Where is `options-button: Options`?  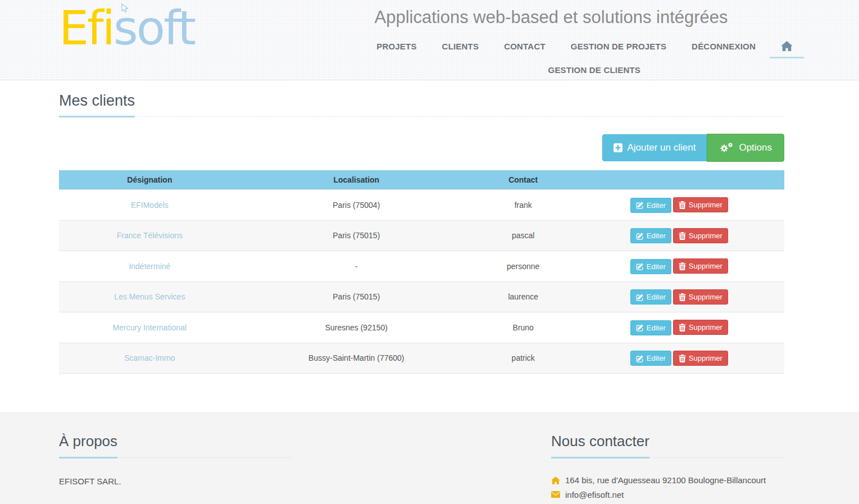 options-button: Options is located at coordinates (746, 148).